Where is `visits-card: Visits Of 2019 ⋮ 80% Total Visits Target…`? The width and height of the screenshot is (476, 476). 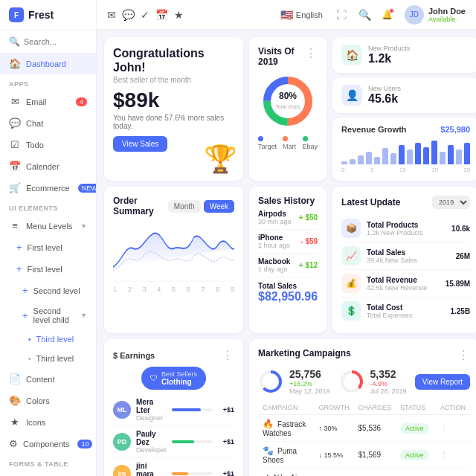 visits-card: Visits Of 2019 ⋮ 80% Total Visits Target… is located at coordinates (288, 109).